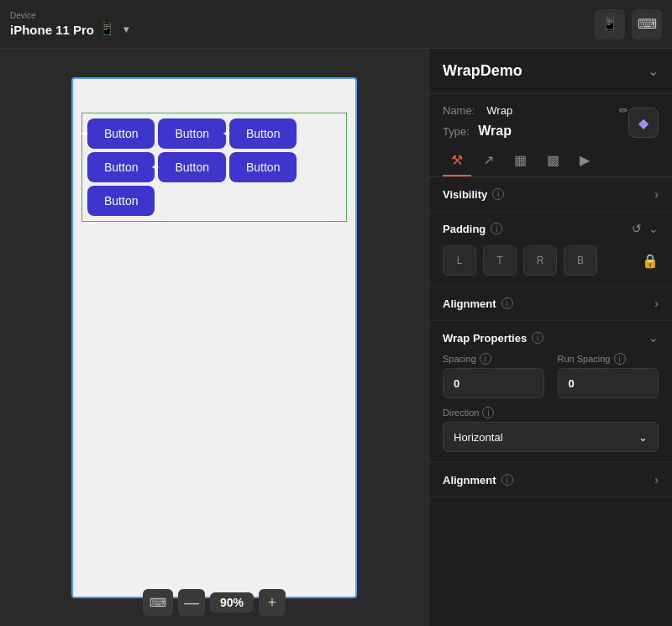  I want to click on tab-play: ▶, so click(585, 161).